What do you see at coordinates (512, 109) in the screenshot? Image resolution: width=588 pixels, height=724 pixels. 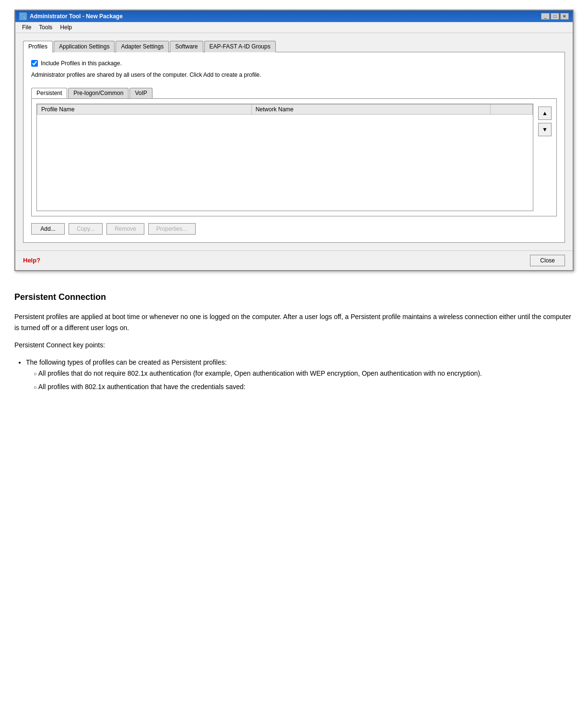 I see `col-extra` at bounding box center [512, 109].